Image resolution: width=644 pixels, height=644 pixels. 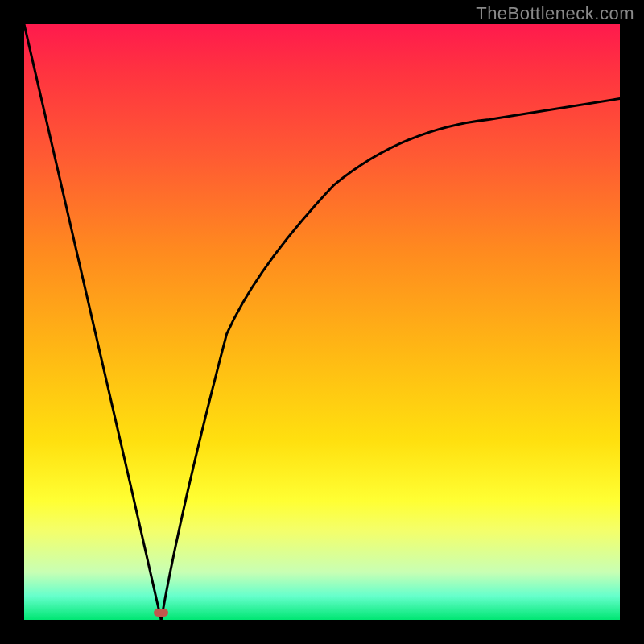 What do you see at coordinates (555, 14) in the screenshot?
I see `watermark-text: TheBottleneck.com` at bounding box center [555, 14].